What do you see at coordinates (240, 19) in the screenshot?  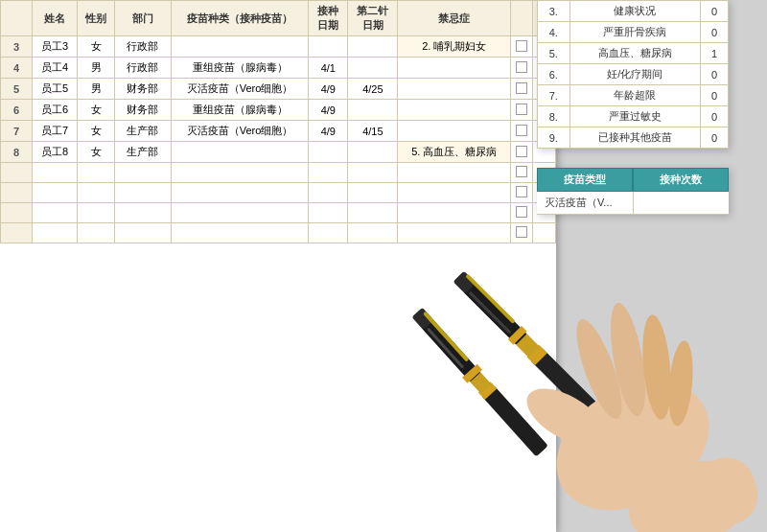 I see `col-header-vaccine: 疫苗种类（接种疫苗）` at bounding box center [240, 19].